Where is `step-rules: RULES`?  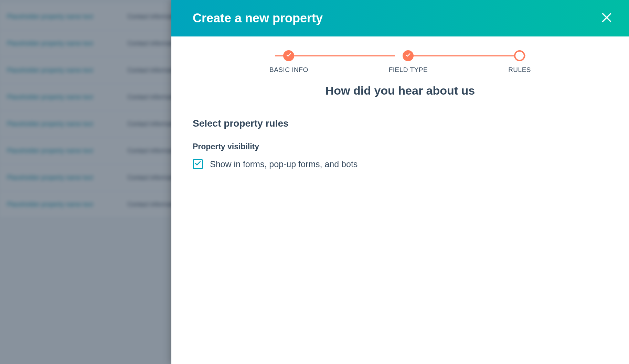 step-rules: RULES is located at coordinates (520, 62).